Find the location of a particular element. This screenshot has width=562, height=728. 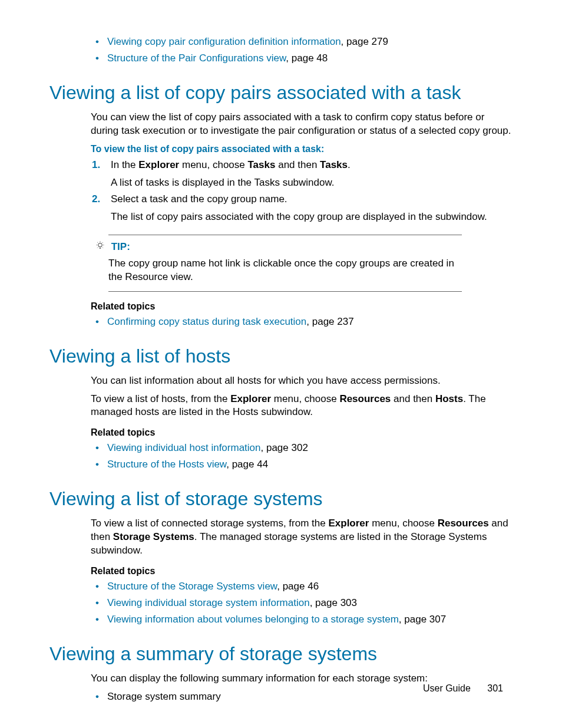

related-topics-list: Viewing individual host information, pag… is located at coordinates (302, 456).